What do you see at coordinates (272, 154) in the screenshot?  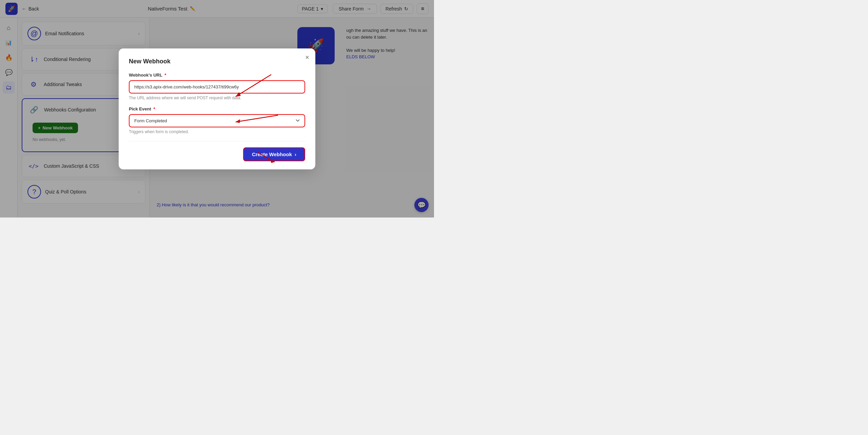 I see `create-webhook-label: Create Webhook` at bounding box center [272, 154].